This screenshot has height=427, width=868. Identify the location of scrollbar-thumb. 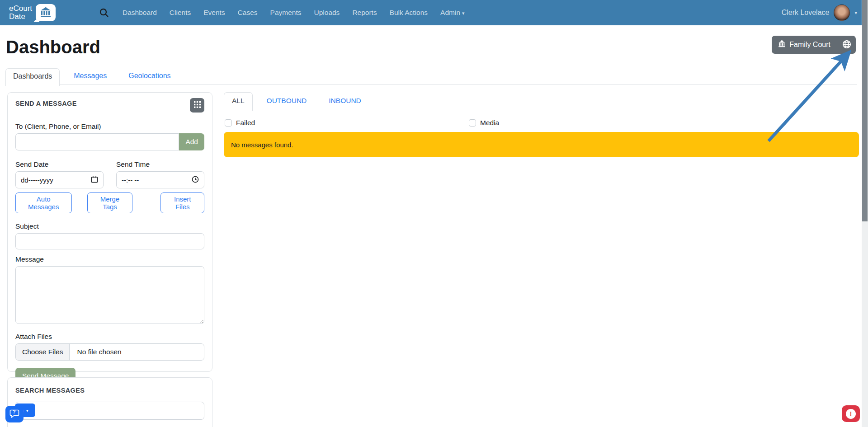
(865, 111).